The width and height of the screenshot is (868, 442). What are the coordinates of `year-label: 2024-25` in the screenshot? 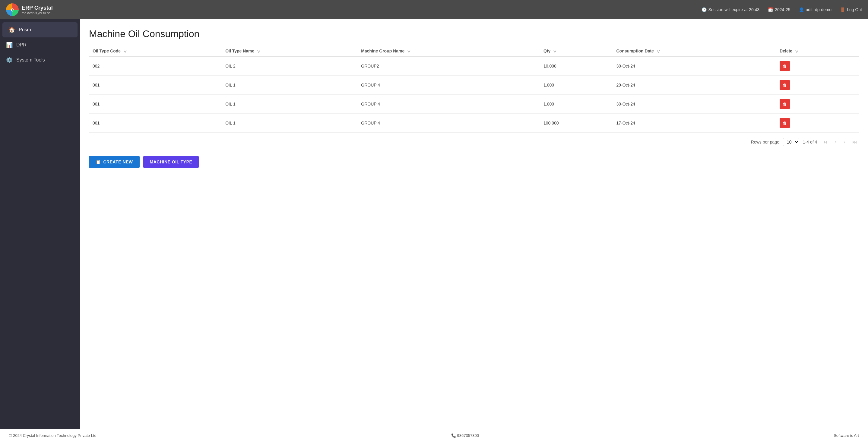 It's located at (782, 9).